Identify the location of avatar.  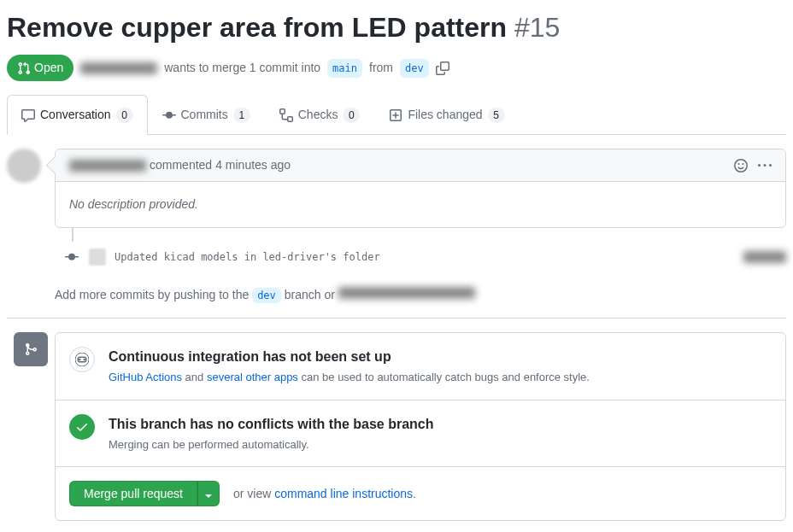
(24, 166).